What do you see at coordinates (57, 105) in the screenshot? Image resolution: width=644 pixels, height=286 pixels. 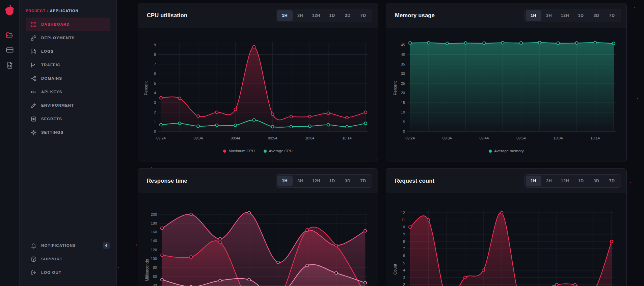 I see `sidebar-item-label: ENVIRONMENT` at bounding box center [57, 105].